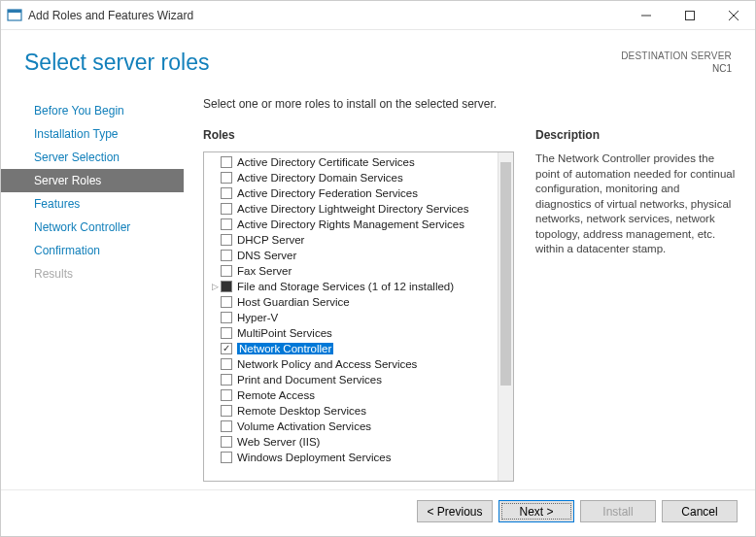 The width and height of the screenshot is (756, 537). I want to click on role-item: DNS Server, so click(353, 255).